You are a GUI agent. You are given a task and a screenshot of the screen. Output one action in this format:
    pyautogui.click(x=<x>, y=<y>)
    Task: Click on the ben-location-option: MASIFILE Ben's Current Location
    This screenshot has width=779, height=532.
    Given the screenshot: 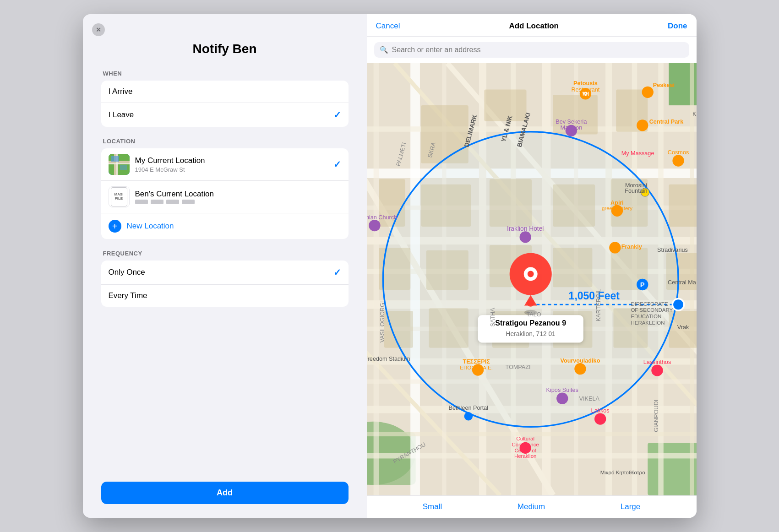 What is the action you would take?
    pyautogui.click(x=225, y=197)
    